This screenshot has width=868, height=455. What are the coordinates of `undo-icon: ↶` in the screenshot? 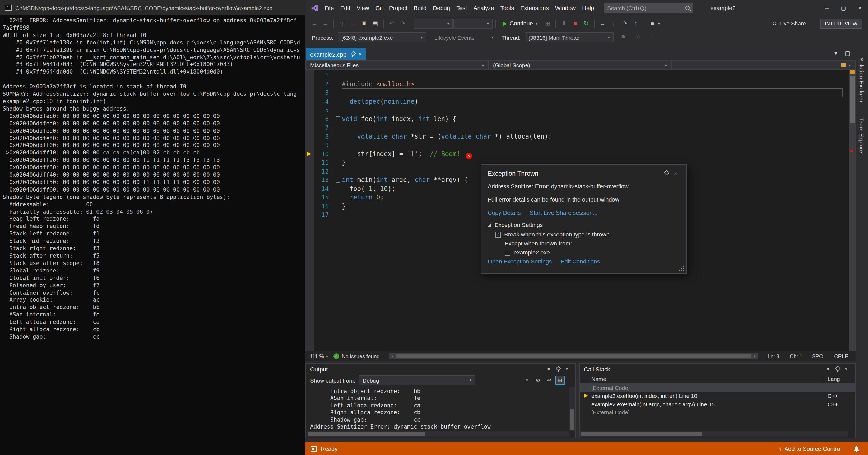 It's located at (392, 23).